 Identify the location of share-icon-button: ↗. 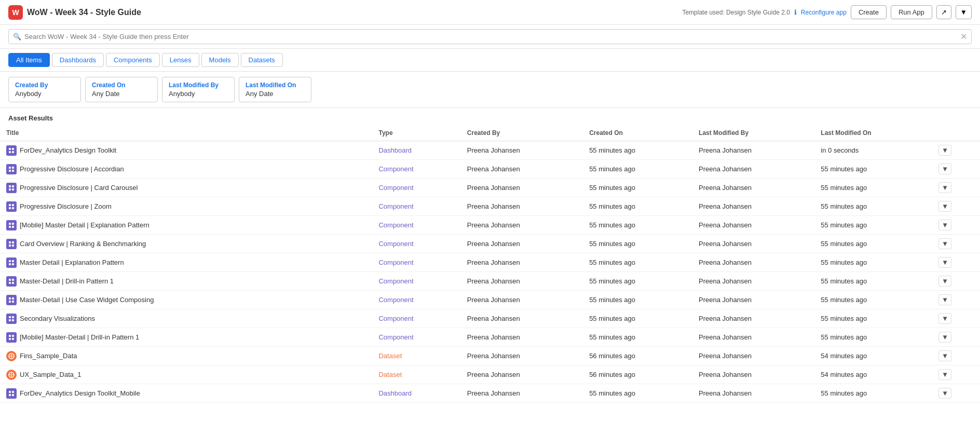
(944, 12).